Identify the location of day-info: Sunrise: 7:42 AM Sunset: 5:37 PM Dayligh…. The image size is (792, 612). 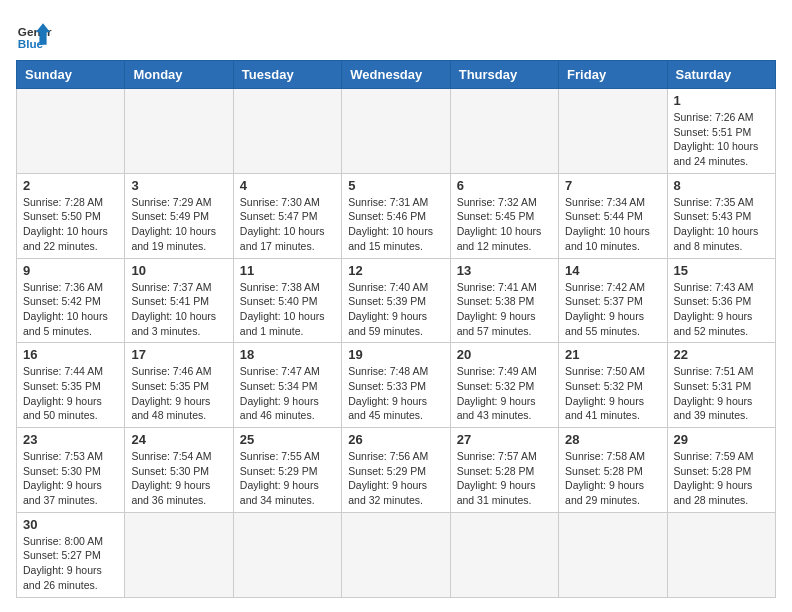
(612, 310).